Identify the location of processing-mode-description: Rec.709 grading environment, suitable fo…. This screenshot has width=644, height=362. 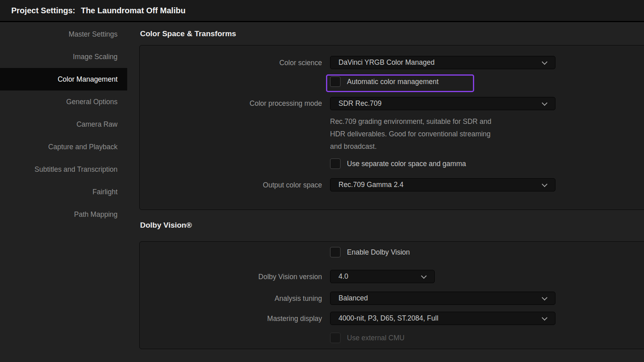
(447, 134).